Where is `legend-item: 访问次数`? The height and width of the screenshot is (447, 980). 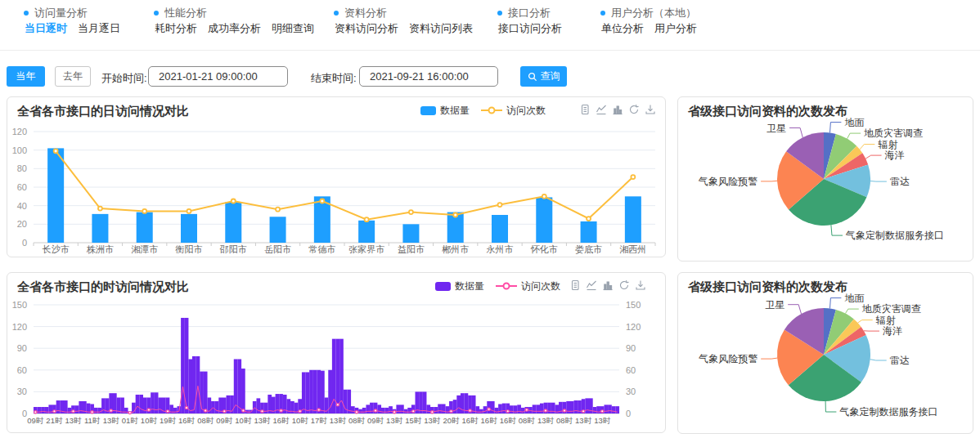 legend-item: 访问次数 is located at coordinates (514, 111).